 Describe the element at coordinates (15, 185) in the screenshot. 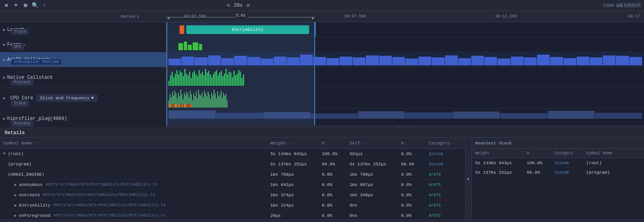

I see `row-arrow-3: ▶` at that location.